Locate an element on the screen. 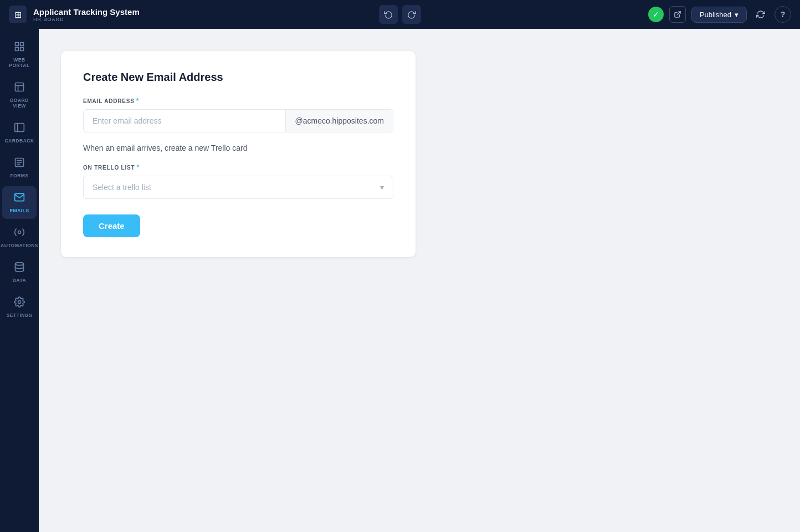 The width and height of the screenshot is (800, 532). app-icon: ⊞ is located at coordinates (18, 14).